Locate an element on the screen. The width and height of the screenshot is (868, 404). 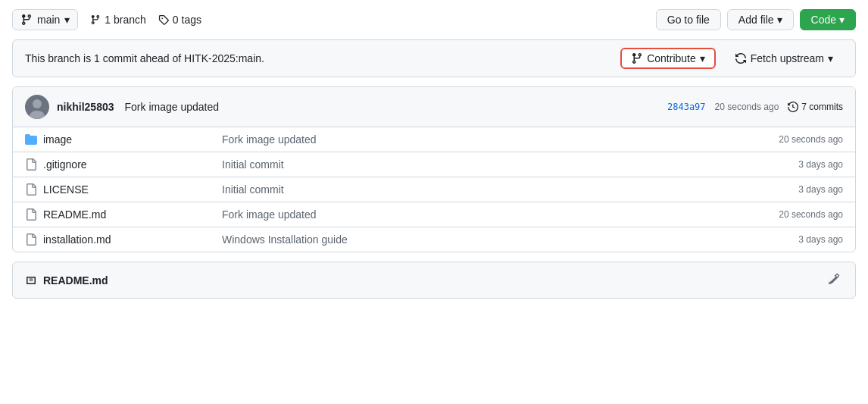
fetch-chevron: ▾ is located at coordinates (830, 58).